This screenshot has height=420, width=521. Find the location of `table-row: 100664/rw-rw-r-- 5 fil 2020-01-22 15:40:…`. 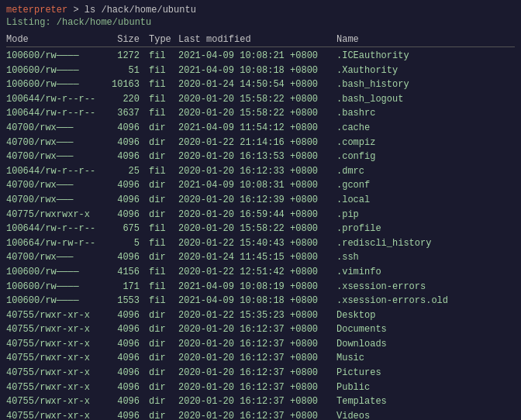

table-row: 100664/rw-rw-r-- 5 fil 2020-01-22 15:40:… is located at coordinates (260, 243).